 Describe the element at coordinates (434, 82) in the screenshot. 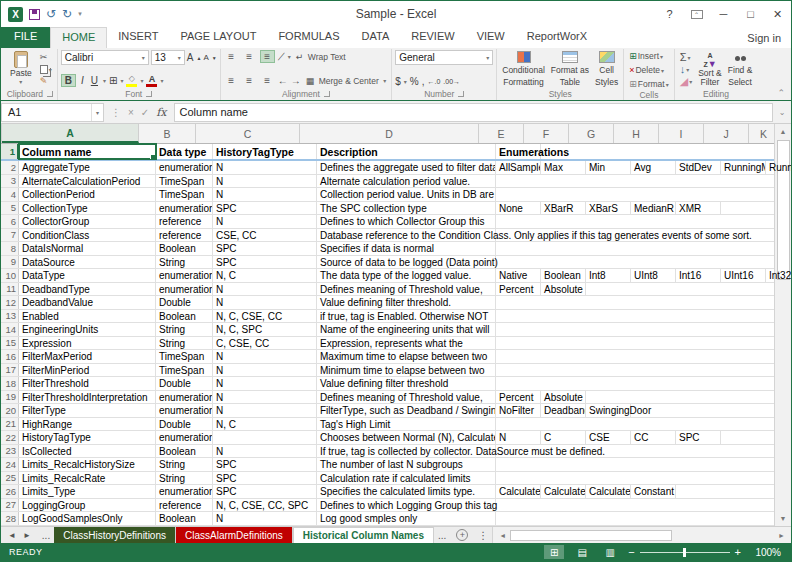

I see `increase-decimal-icon: ←.0` at that location.